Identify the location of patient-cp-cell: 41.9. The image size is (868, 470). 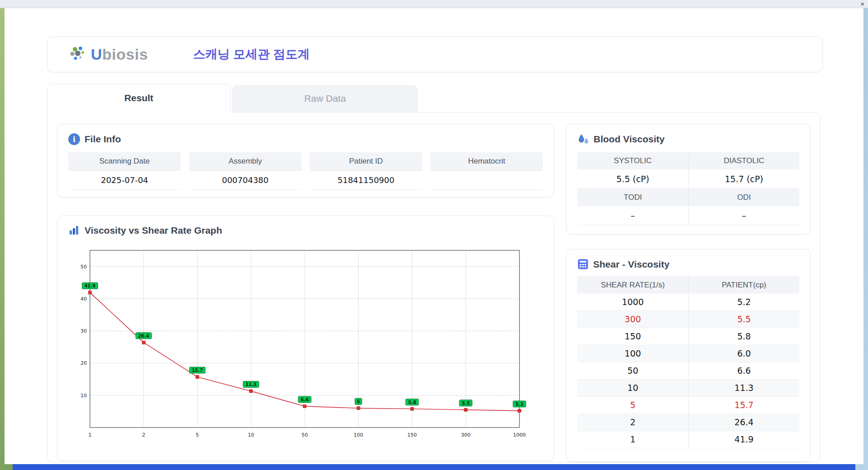
(744, 439).